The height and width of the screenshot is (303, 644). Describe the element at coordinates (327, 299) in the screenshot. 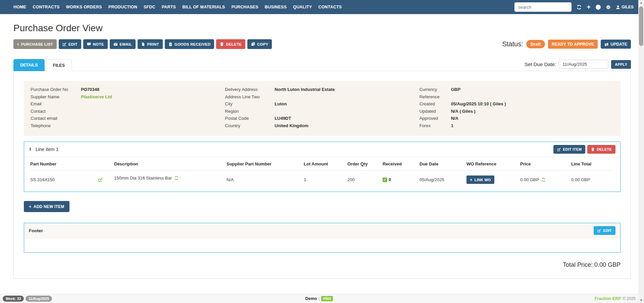

I see `pro-badge: PRO` at that location.